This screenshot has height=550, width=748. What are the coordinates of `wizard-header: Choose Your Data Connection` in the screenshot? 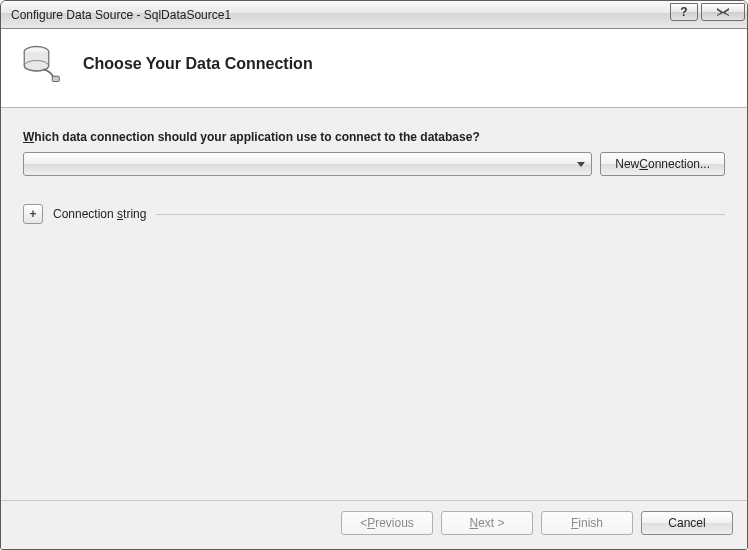 It's located at (374, 68).